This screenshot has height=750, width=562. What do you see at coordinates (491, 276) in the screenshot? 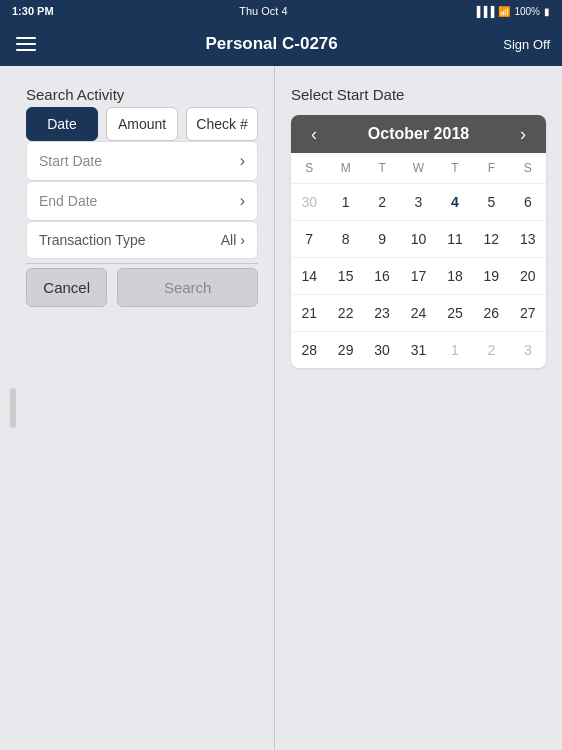
I see `calendar-day: 19` at bounding box center [491, 276].